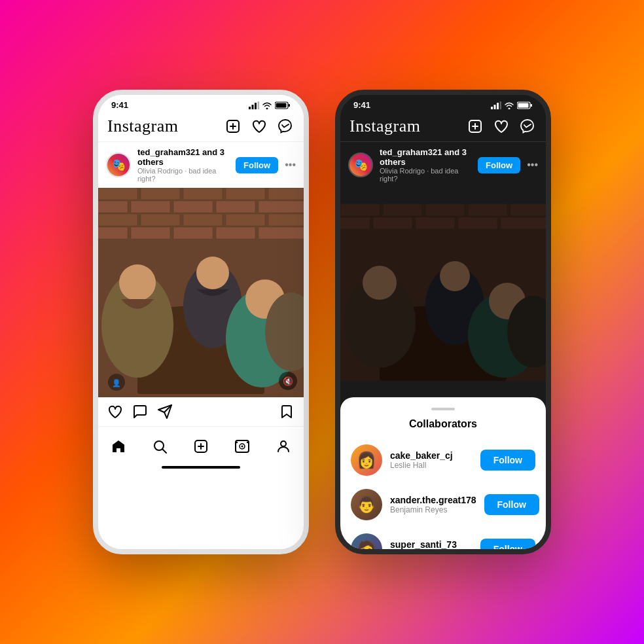  I want to click on bookmark-icon, so click(287, 412).